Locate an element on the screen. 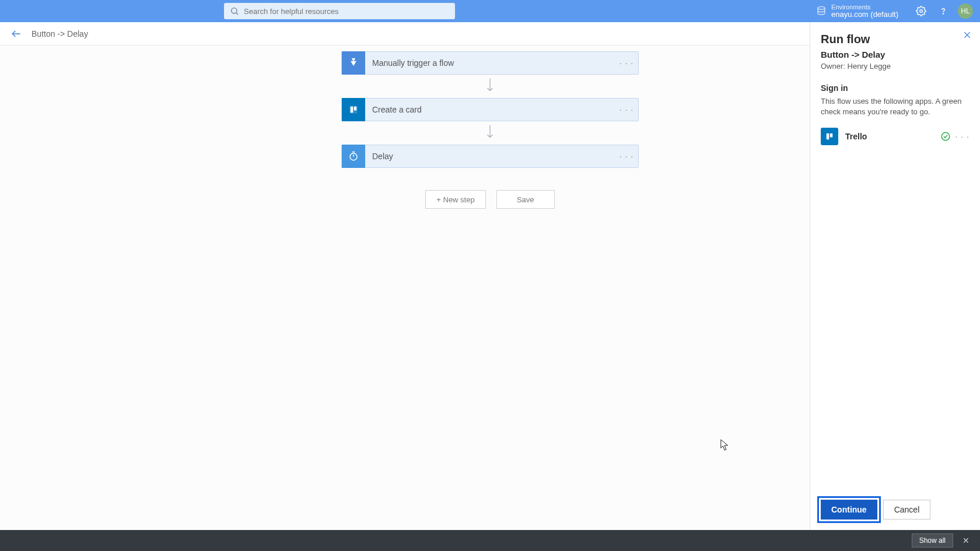  environment-name: enayu.com (default) is located at coordinates (864, 15).